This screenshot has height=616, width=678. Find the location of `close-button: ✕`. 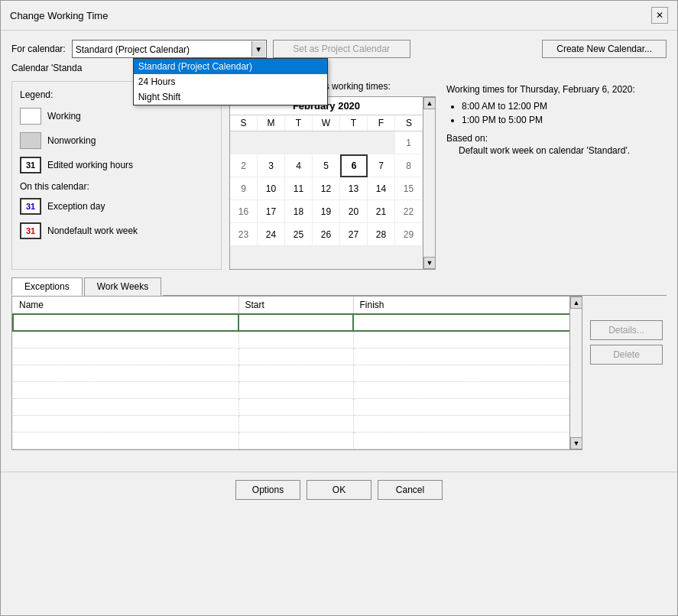

close-button: ✕ is located at coordinates (660, 15).